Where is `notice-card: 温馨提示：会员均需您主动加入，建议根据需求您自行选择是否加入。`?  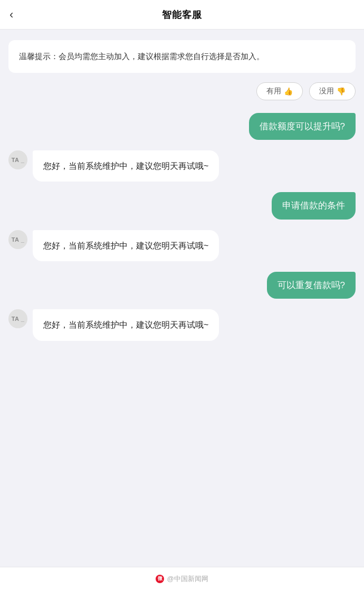
notice-card: 温馨提示：会员均需您主动加入，建议根据需求您自行选择是否加入。 is located at coordinates (182, 56).